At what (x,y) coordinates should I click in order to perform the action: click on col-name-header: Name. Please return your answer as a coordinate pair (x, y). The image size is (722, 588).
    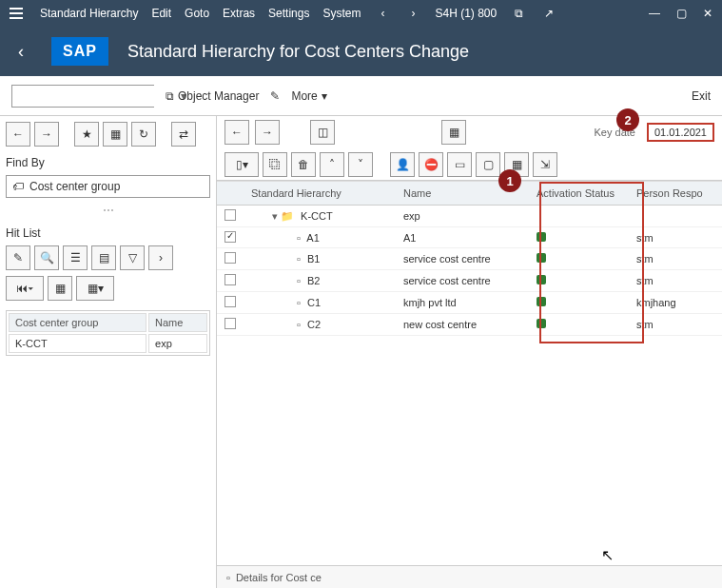
    Looking at the image, I should click on (178, 323).